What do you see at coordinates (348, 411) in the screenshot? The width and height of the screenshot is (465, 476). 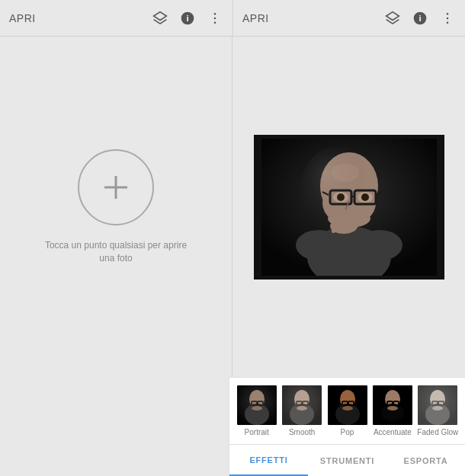 I see `effect-pop: Pop` at bounding box center [348, 411].